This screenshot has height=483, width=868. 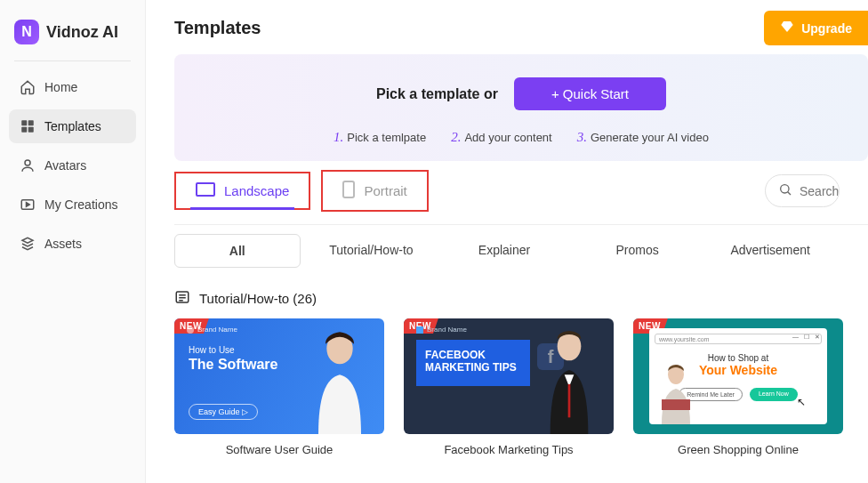 I want to click on assets-icon, so click(x=28, y=244).